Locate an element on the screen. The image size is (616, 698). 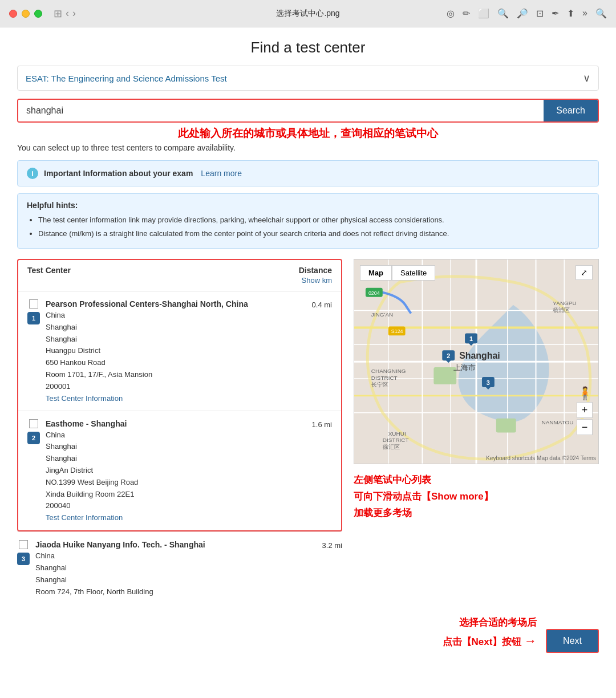
item-1-checkbox is located at coordinates (34, 304).